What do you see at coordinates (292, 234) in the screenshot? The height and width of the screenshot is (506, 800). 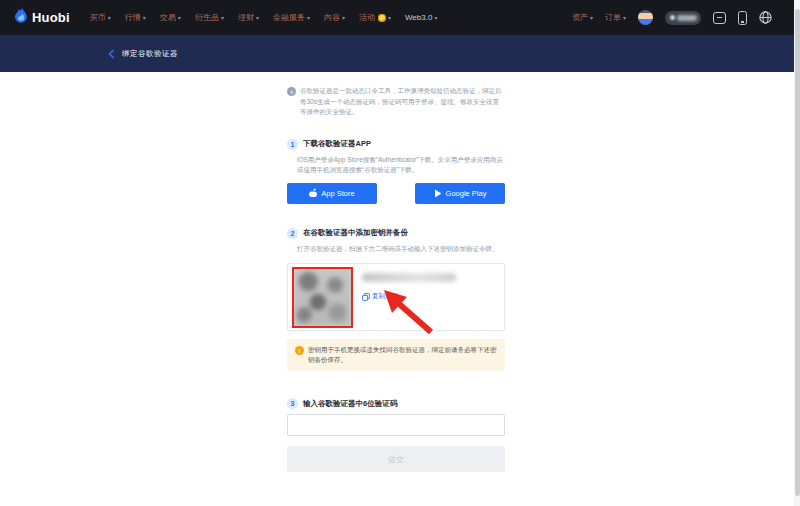 I see `step-2-number: 2` at bounding box center [292, 234].